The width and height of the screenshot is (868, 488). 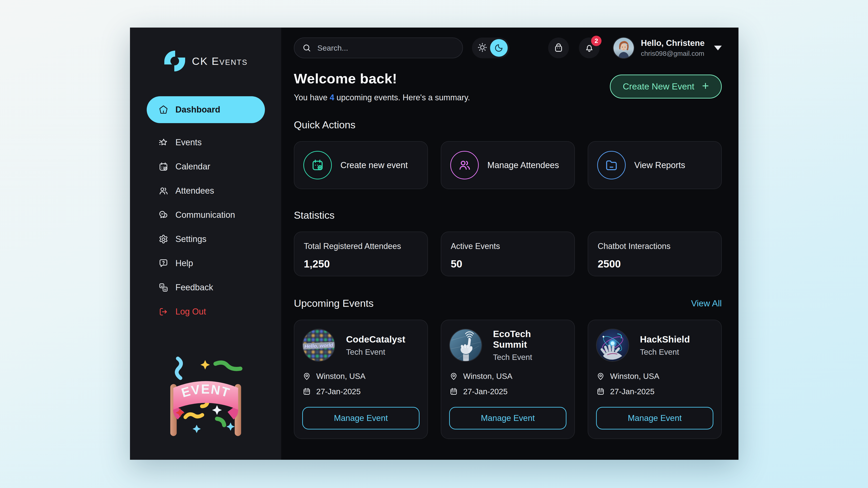 I want to click on search-icon, so click(x=307, y=48).